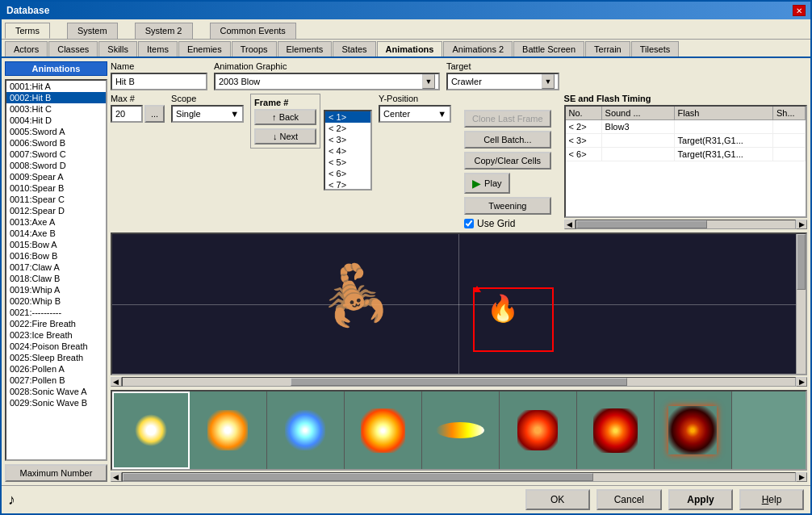 The height and width of the screenshot is (515, 812). What do you see at coordinates (558, 500) in the screenshot?
I see `ok-button: OK` at bounding box center [558, 500].